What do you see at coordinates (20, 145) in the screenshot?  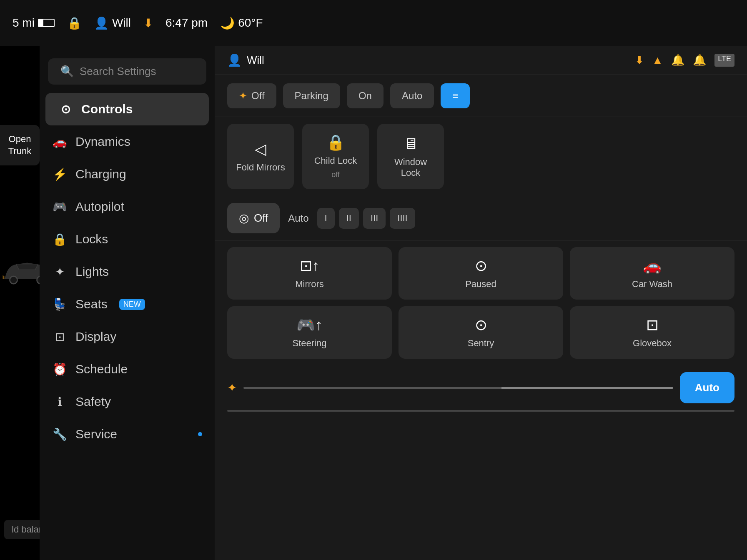 I see `open-trunk-button: Open Trunk` at bounding box center [20, 145].